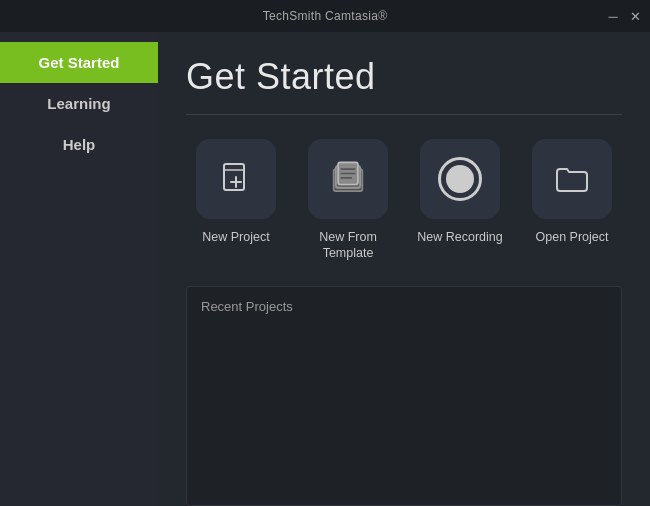  Describe the element at coordinates (325, 16) in the screenshot. I see `titlebar: TechSmith Camtasia® ─ ✕` at that location.